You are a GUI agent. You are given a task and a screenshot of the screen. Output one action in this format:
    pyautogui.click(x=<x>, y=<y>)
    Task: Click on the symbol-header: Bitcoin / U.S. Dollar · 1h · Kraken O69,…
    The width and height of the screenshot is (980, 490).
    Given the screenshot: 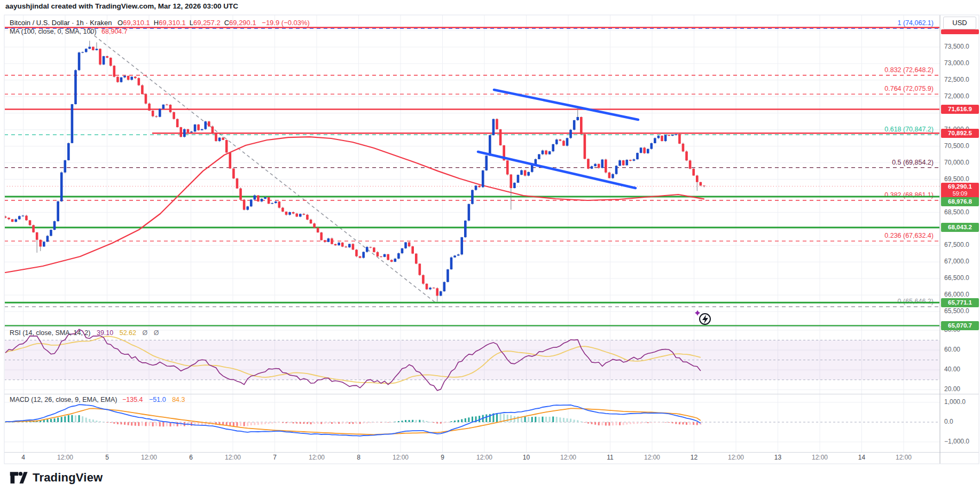 What is the action you would take?
    pyautogui.click(x=160, y=22)
    